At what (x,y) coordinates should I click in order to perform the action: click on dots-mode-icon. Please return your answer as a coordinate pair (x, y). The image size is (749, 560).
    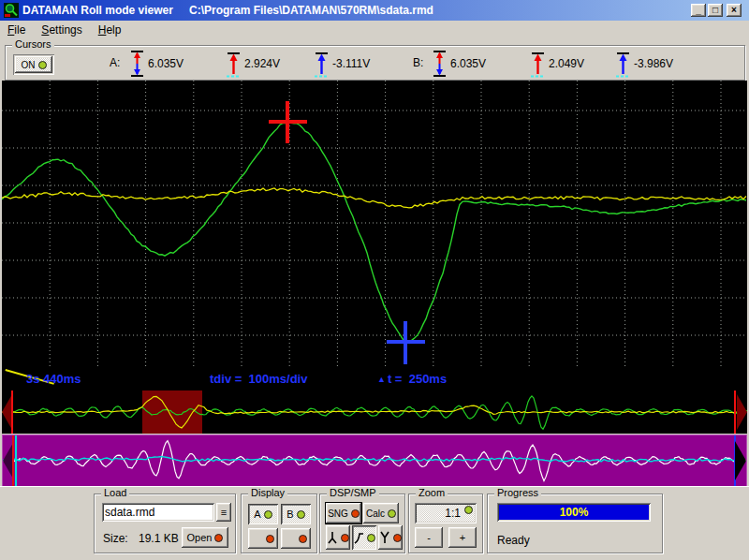
    Looking at the image, I should click on (332, 538).